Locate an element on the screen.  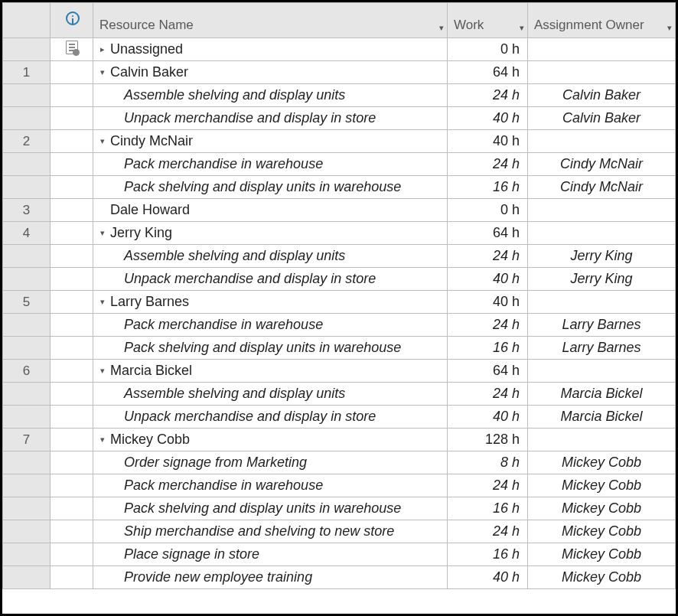
table-row: 6Marcia Bickel64 h is located at coordinates (340, 371).